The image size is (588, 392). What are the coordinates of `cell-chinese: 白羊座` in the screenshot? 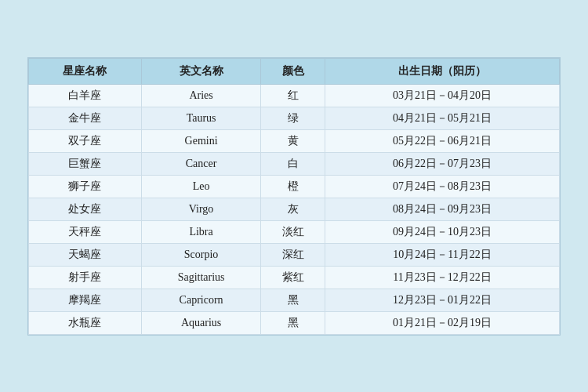 It's located at (85, 96).